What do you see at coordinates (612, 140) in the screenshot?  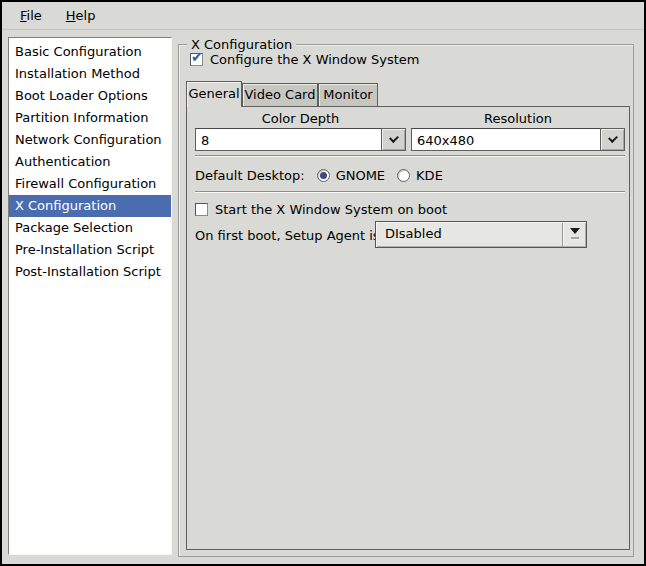 I see `resolution-dropdown-button` at bounding box center [612, 140].